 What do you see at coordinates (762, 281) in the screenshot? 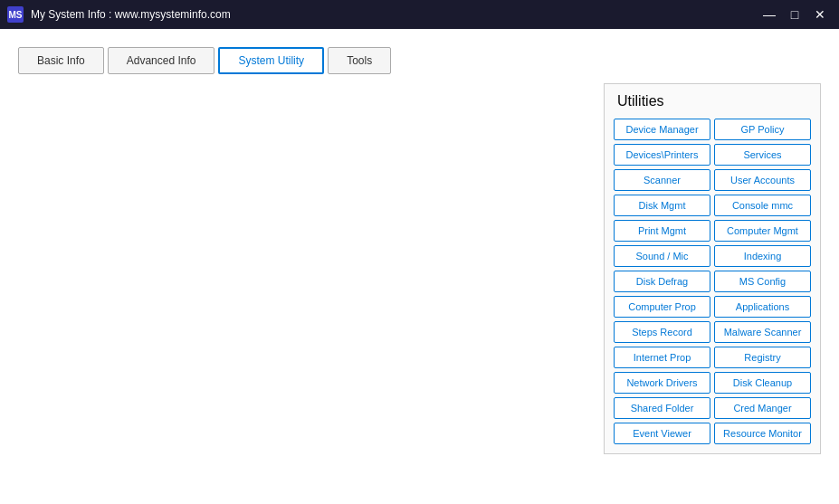
I see `ms-config-button: MS Config` at bounding box center [762, 281].